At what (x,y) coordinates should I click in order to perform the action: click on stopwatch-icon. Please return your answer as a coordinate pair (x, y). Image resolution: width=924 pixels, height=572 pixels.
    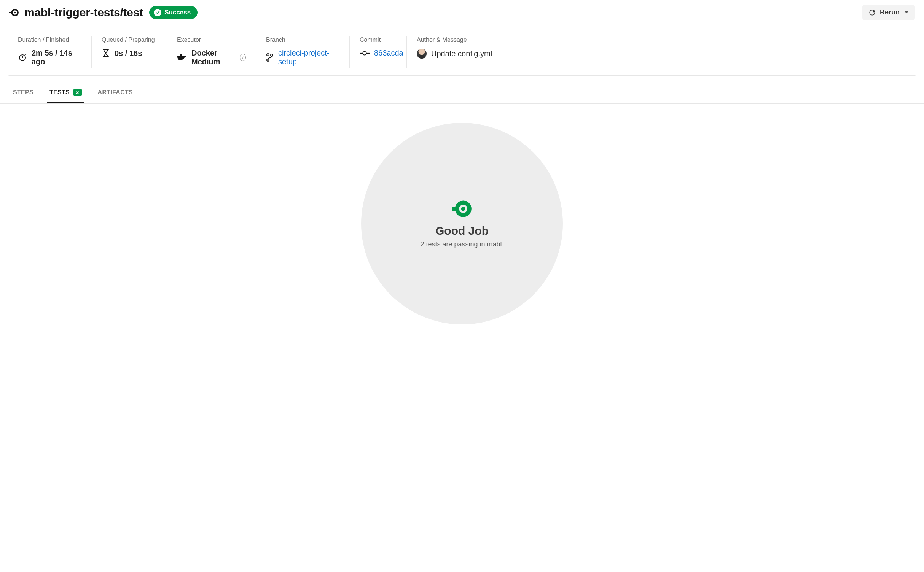
    Looking at the image, I should click on (22, 57).